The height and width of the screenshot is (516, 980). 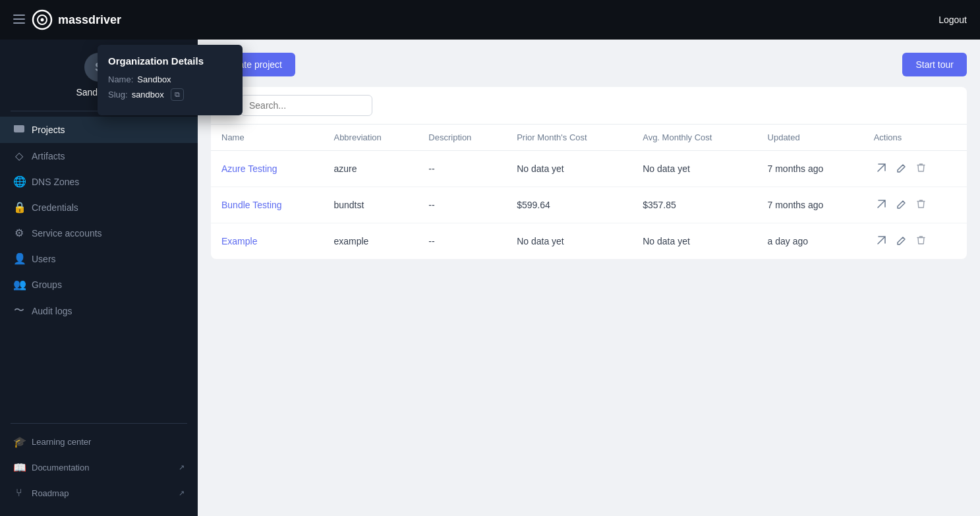 What do you see at coordinates (569, 138) in the screenshot?
I see `col-header-prior-cost: Prior Month's Cost` at bounding box center [569, 138].